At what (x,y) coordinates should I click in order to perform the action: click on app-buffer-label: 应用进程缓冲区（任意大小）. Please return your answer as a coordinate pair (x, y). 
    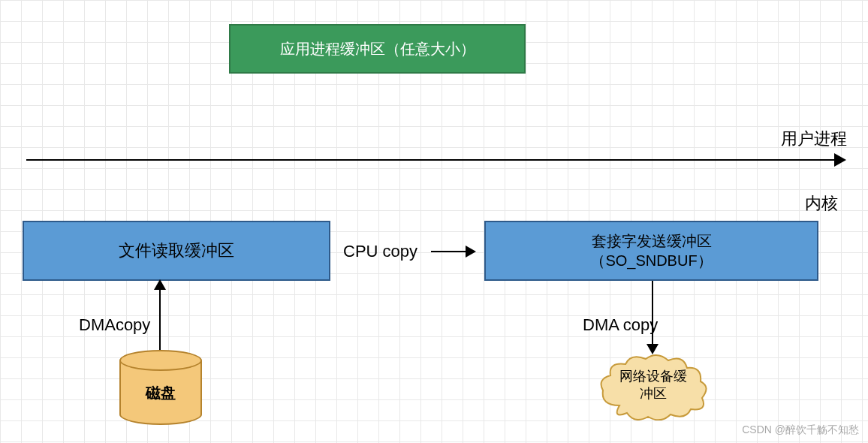
    Looking at the image, I should click on (378, 50).